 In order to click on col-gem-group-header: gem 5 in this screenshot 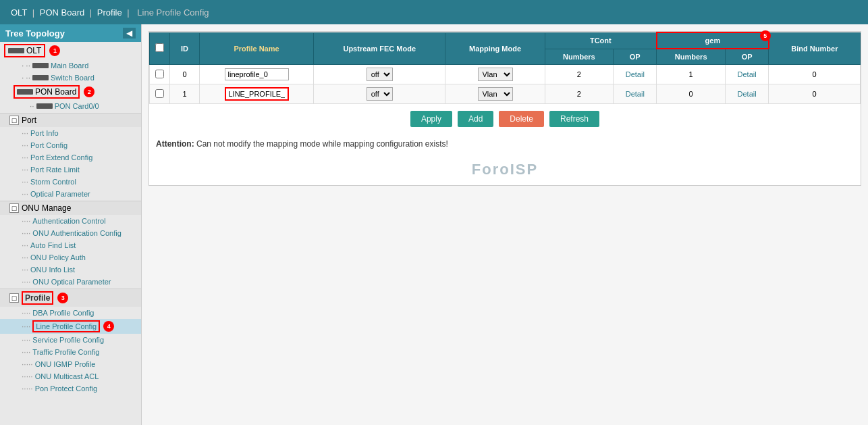, I will do `click(713, 41)`.